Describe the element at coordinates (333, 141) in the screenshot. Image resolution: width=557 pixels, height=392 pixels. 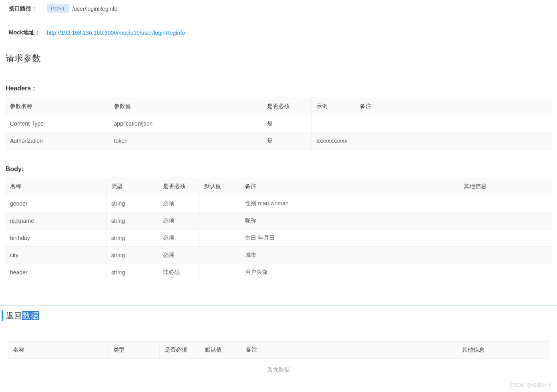
I see `cell-example: xxxxxxxxxxx` at that location.